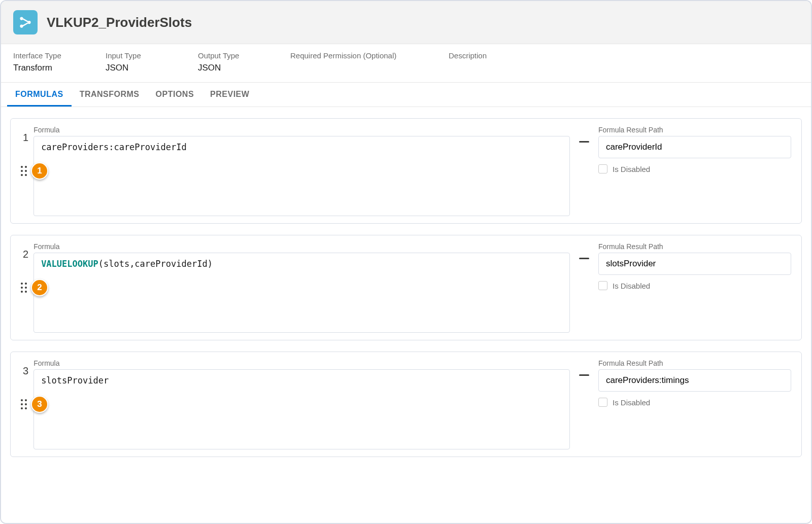 The height and width of the screenshot is (524, 812). Describe the element at coordinates (75, 380) in the screenshot. I see `formula-text: slotsProvider` at that location.